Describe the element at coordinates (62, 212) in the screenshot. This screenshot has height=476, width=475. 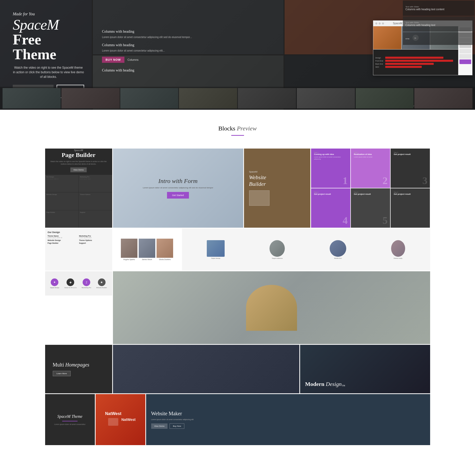
I see `pb-grid-label-5: Page Builder` at that location.